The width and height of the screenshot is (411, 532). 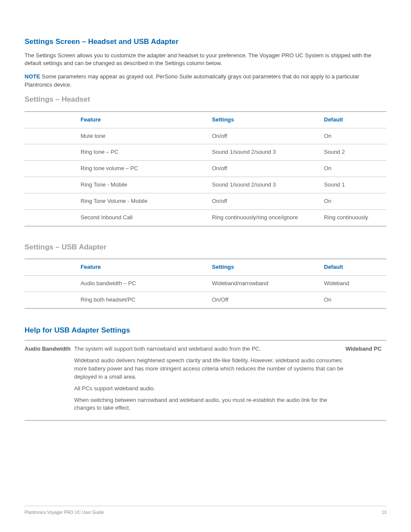 I want to click on note-label: NOTE, so click(x=32, y=77).